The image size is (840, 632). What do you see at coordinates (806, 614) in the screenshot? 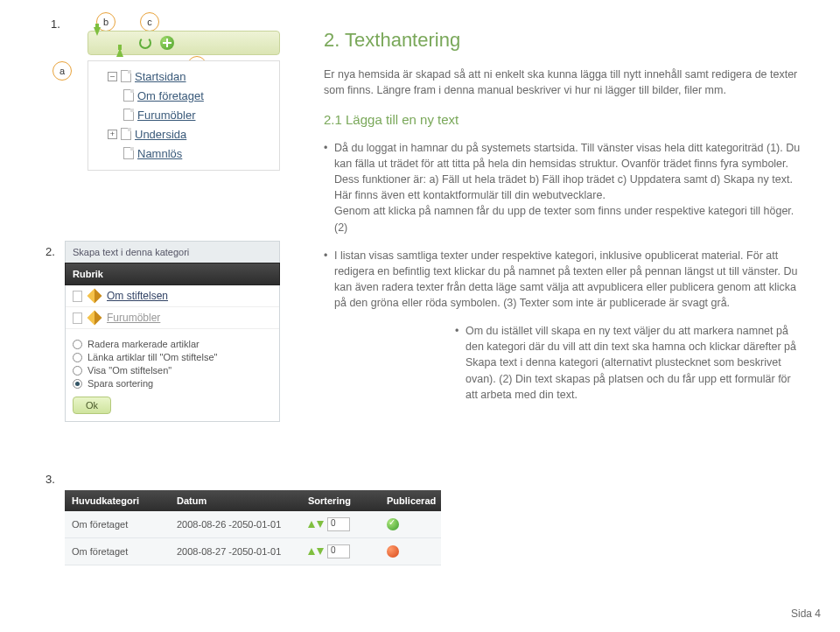
I see `page-number: Sida 4` at bounding box center [806, 614].